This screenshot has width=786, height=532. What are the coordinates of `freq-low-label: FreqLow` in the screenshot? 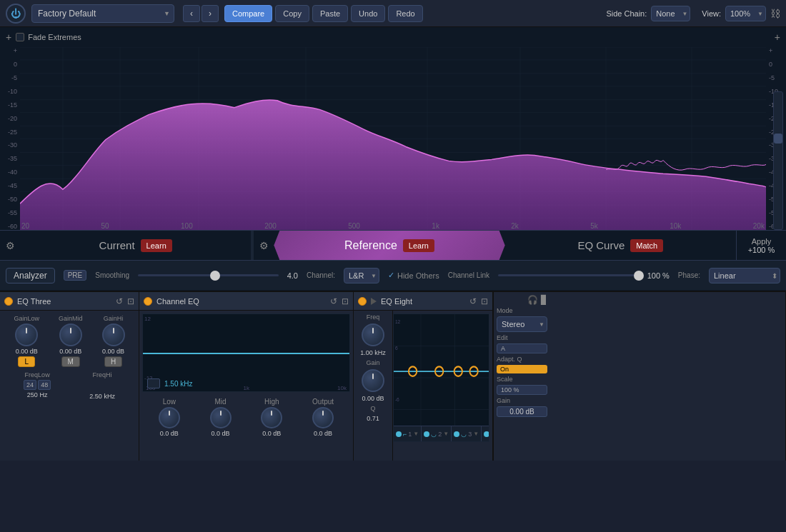 It's located at (37, 375).